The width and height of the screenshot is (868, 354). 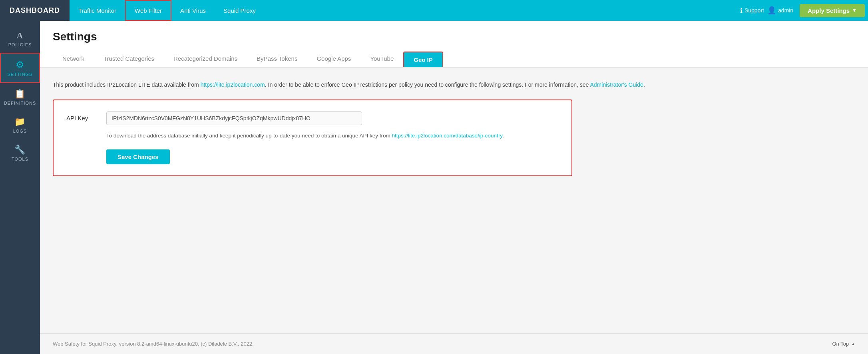 What do you see at coordinates (20, 187) in the screenshot?
I see `sidebar: A POLICIES ⚙ SETTINGS 📋 DEFINITIONS 📁 LO…` at bounding box center [20, 187].